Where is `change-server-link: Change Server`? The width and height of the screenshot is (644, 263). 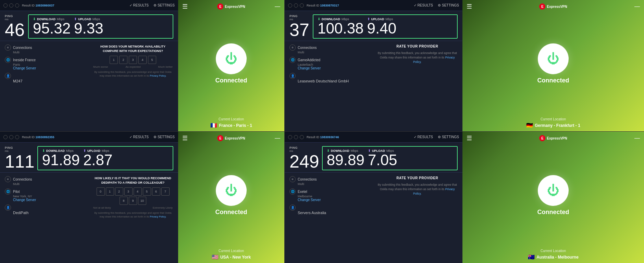 change-server-link: Change Server is located at coordinates (49, 68).